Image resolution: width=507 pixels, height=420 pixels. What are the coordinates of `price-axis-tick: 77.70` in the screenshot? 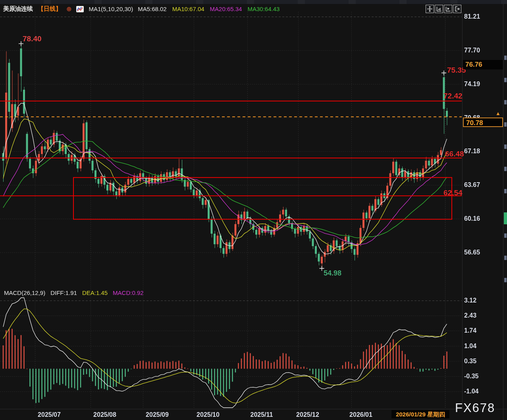 It's located at (472, 50).